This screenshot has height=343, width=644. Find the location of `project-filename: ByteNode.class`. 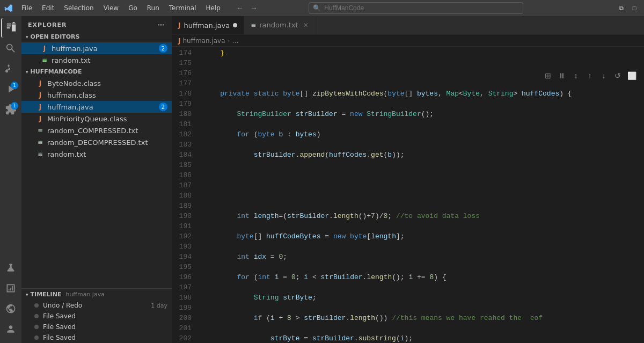

project-filename: ByteNode.class is located at coordinates (107, 84).